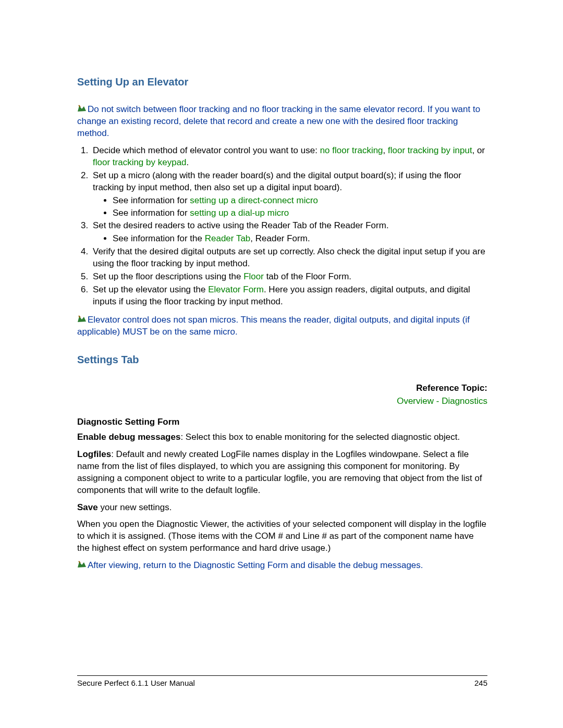 Image resolution: width=563 pixels, height=728 pixels. What do you see at coordinates (300, 214) in the screenshot?
I see `list-item: See information for setting up a dial-up…` at bounding box center [300, 214].